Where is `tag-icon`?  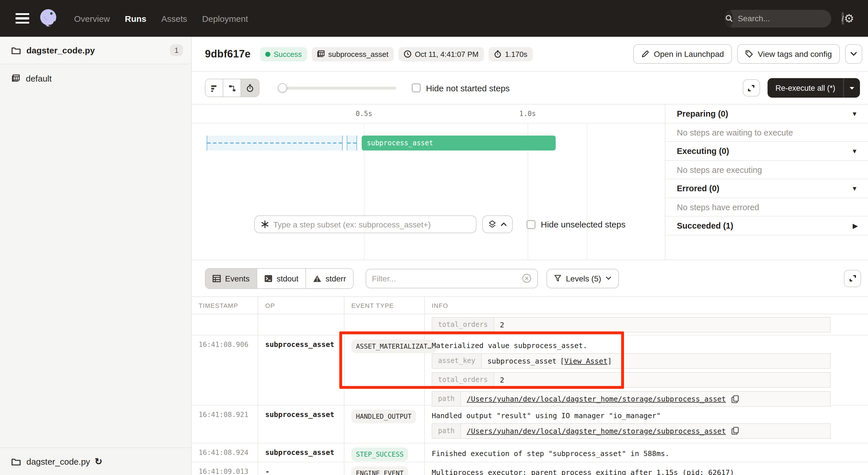
tag-icon is located at coordinates (749, 54).